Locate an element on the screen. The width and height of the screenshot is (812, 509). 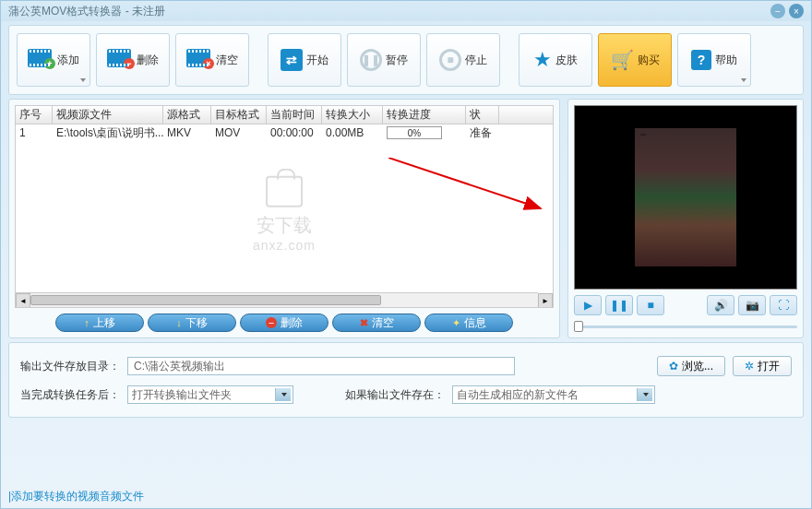
slider-track is located at coordinates (686, 326).